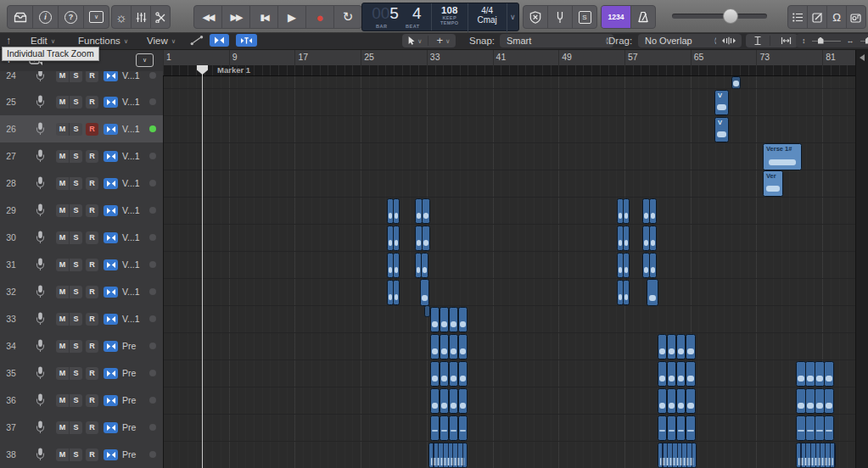  Describe the element at coordinates (144, 60) in the screenshot. I see `track-sort-dropdown: ∨` at that location.